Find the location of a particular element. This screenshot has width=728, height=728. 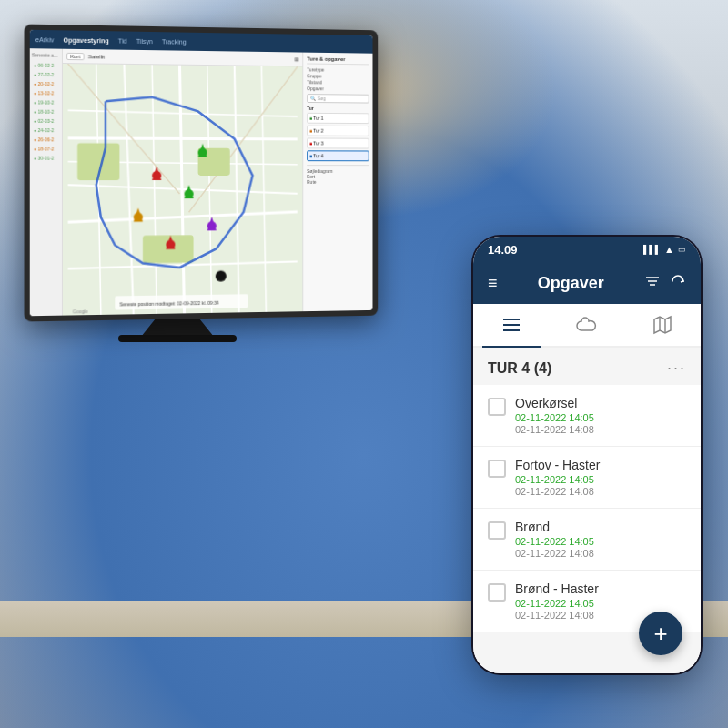

desktop-sidebar: Seneste a... ● 06-02-2 ● 27-02-2 ● 20-02… is located at coordinates (46, 182).